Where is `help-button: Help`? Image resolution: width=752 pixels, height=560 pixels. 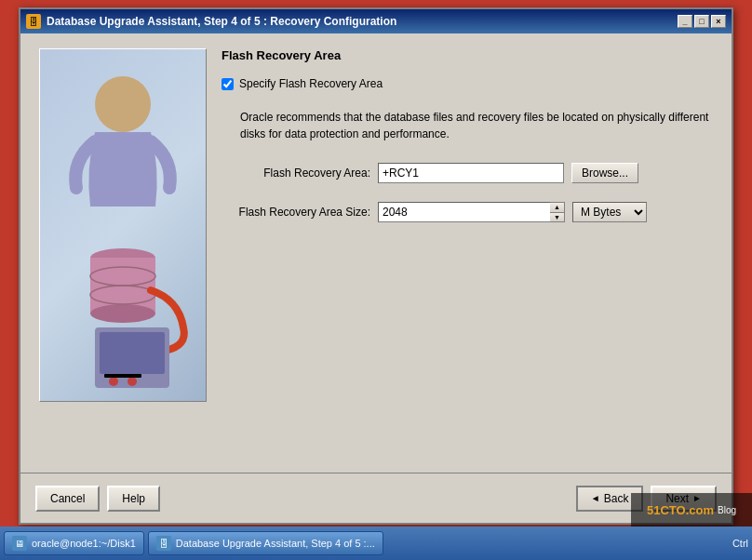 help-button: Help is located at coordinates (134, 499).